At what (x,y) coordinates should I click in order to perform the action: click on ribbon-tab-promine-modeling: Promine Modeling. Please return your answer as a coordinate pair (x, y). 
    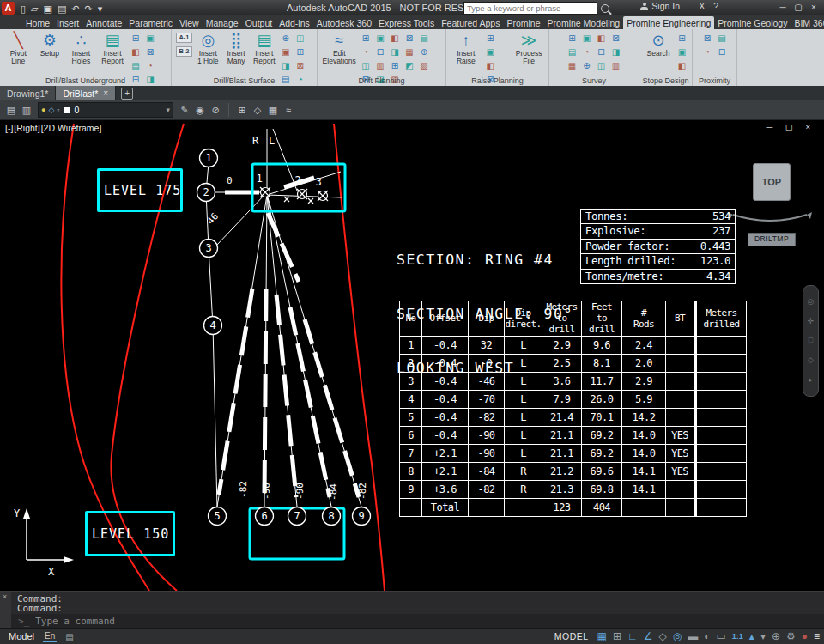
    Looking at the image, I should click on (584, 22).